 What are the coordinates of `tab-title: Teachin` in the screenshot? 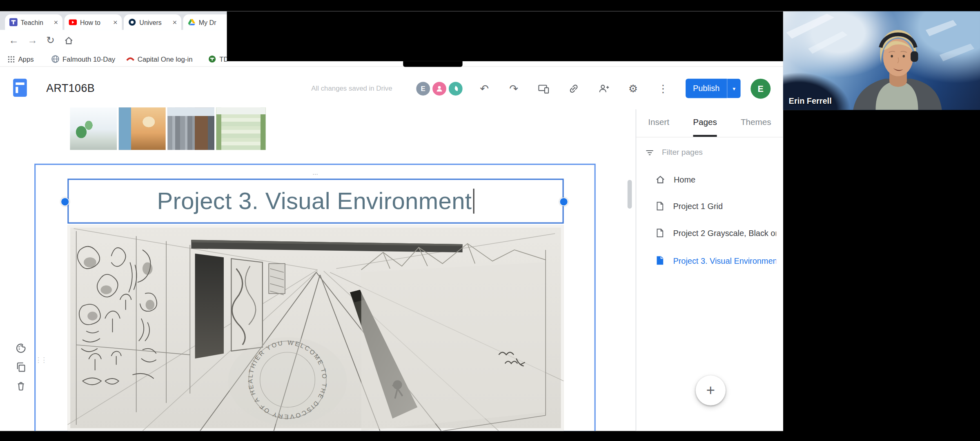 It's located at (36, 22).